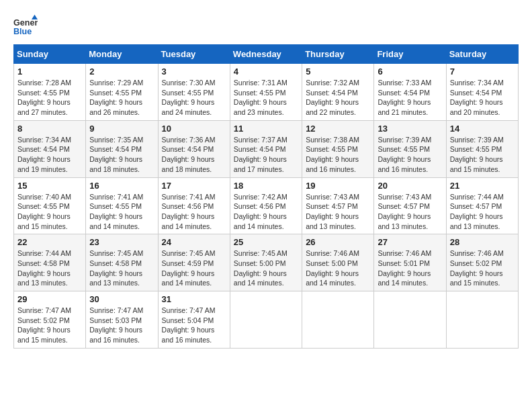  Describe the element at coordinates (482, 54) in the screenshot. I see `weekday-saturday: Saturday` at that location.